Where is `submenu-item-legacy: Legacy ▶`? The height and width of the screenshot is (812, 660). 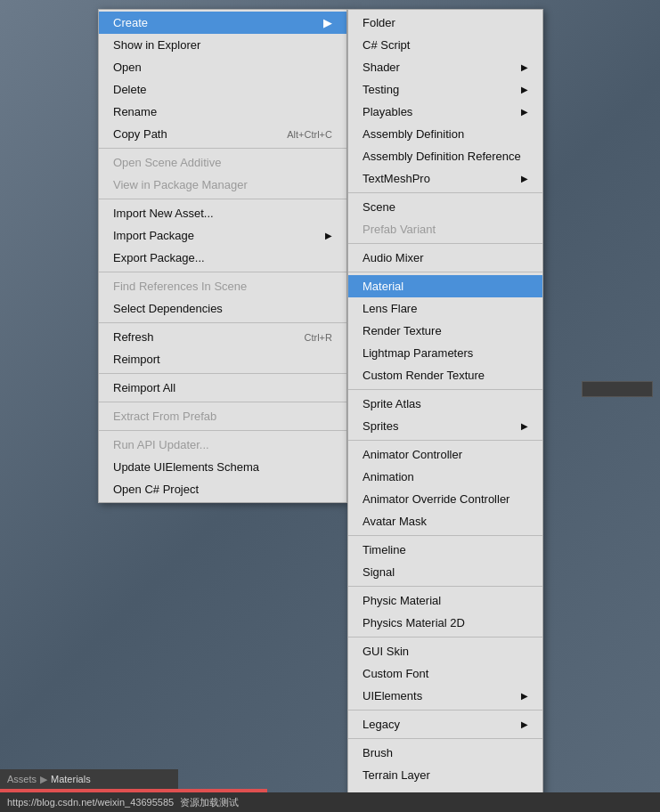 submenu-item-legacy: Legacy ▶ is located at coordinates (445, 725).